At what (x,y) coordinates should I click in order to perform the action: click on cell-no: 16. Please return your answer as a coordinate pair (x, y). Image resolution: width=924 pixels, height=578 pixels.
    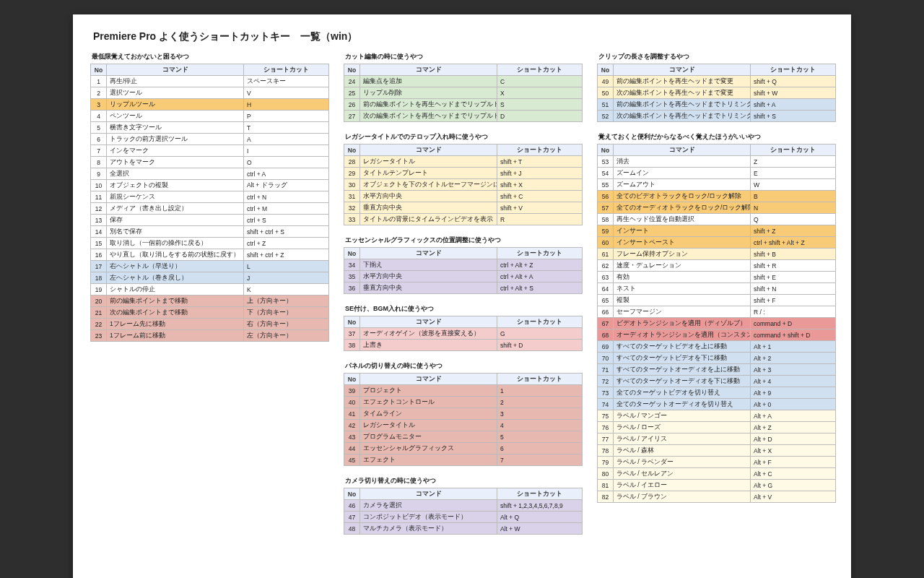
    Looking at the image, I should click on (99, 255).